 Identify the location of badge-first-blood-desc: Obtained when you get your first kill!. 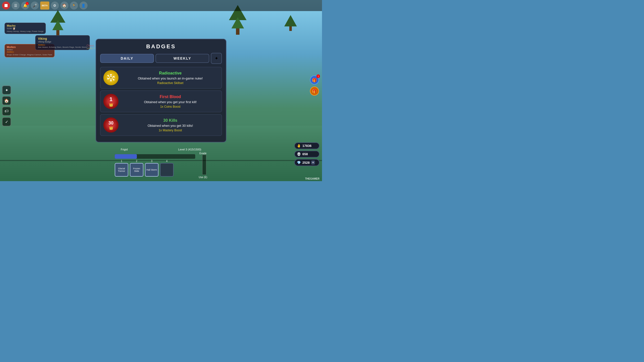
(170, 102).